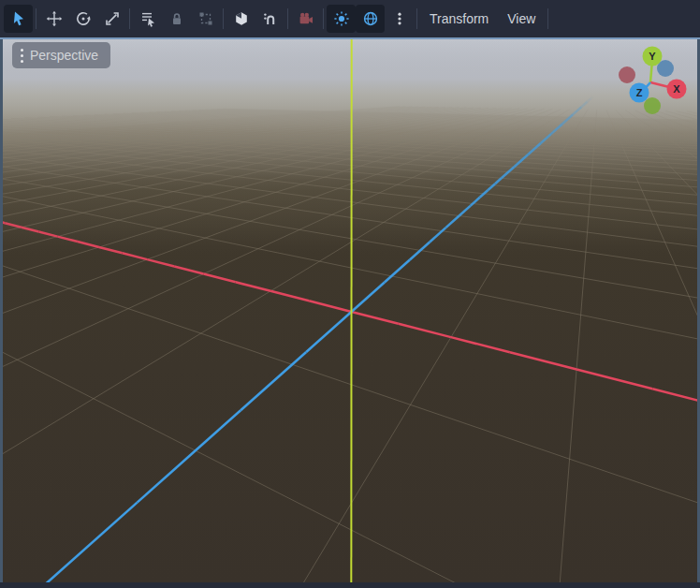 This screenshot has width=700, height=588. I want to click on environment-globe-icon, so click(371, 19).